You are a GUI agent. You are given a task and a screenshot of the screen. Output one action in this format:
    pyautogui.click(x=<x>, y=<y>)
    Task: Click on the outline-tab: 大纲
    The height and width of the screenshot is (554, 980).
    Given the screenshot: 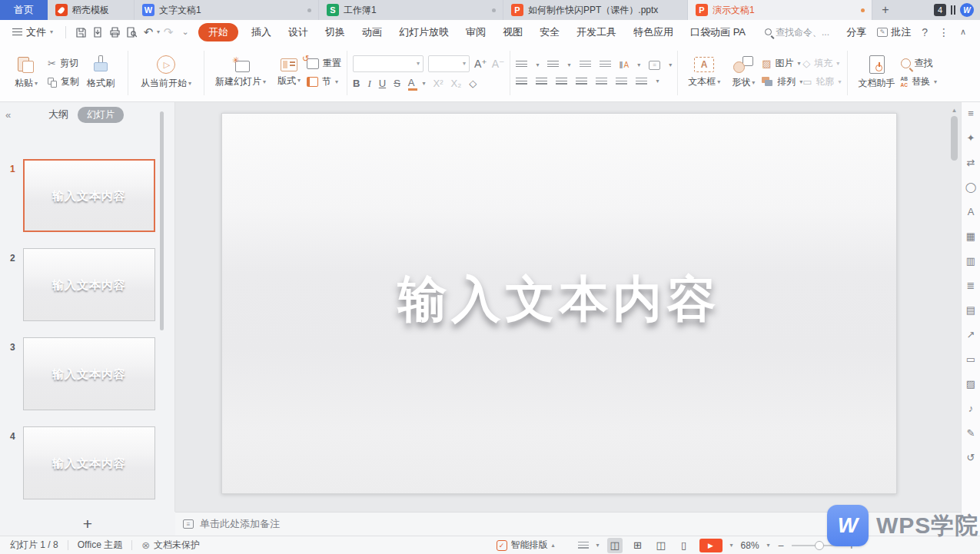 What is the action you would take?
    pyautogui.click(x=58, y=114)
    